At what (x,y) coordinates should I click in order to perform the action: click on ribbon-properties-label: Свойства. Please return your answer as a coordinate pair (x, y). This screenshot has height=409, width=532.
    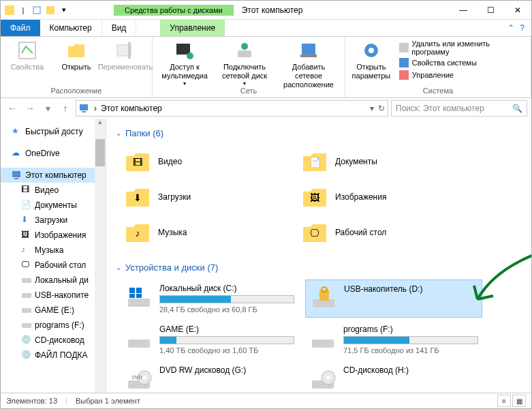
    Looking at the image, I should click on (27, 67).